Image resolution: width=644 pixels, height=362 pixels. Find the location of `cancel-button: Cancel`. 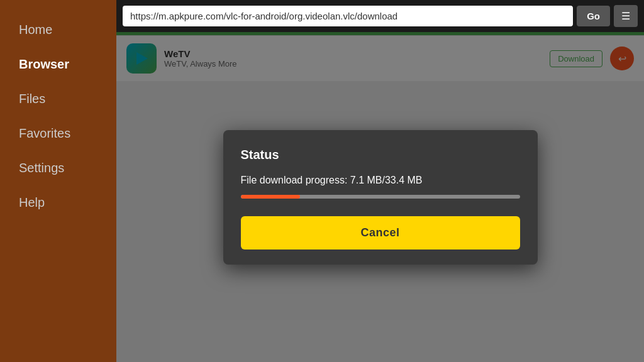

cancel-button: Cancel is located at coordinates (380, 233).